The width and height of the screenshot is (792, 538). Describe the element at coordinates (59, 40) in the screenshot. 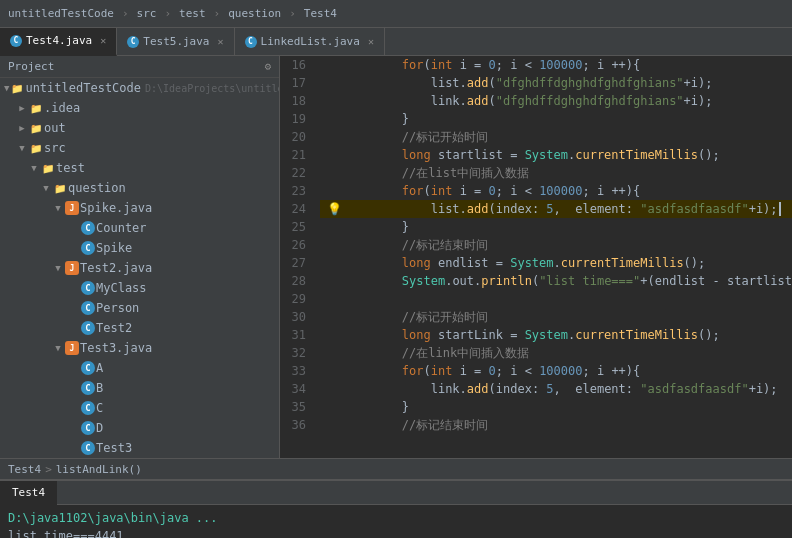

I see `tab-test4-label: Test4.java` at that location.